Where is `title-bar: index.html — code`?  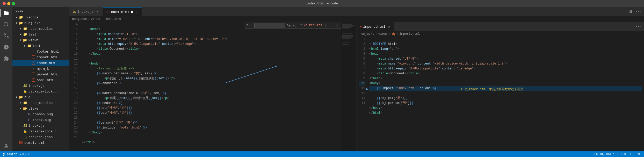
title-bar: index.html — code is located at coordinates (322, 4).